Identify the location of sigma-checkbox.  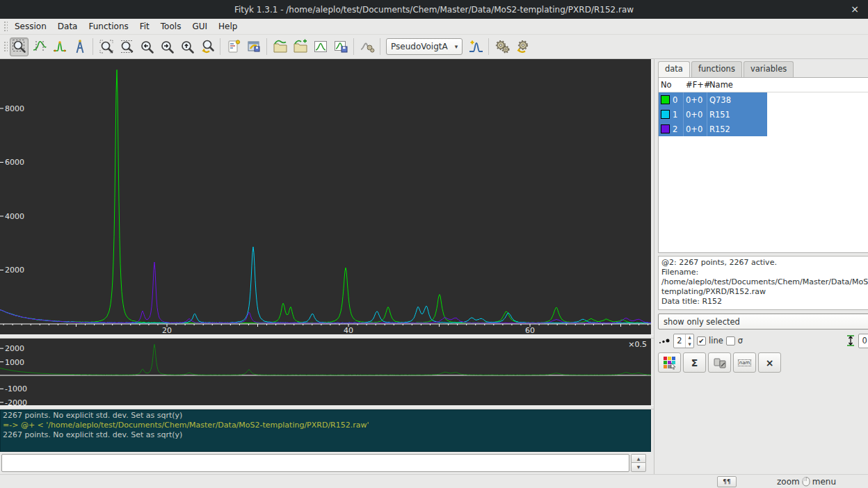
(730, 341).